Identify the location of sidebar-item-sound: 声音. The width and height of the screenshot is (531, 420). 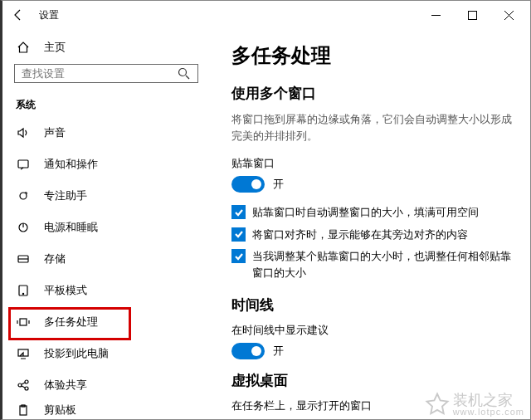
(106, 133).